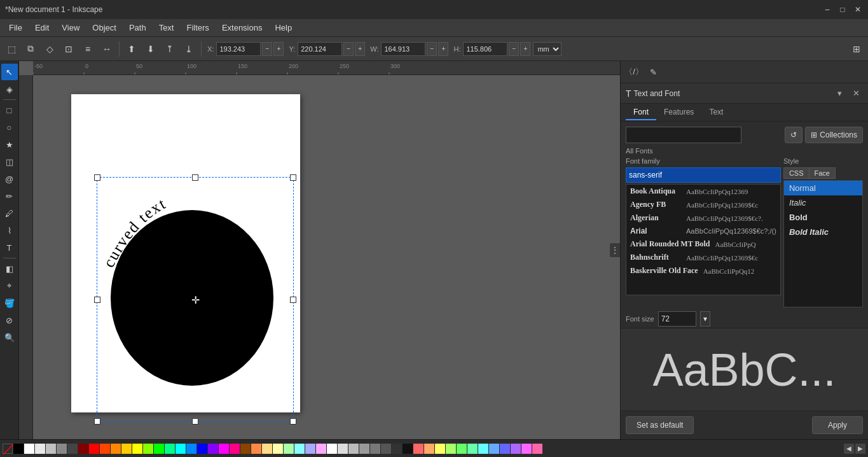 This screenshot has width=868, height=457. Describe the element at coordinates (151, 49) in the screenshot. I see `toolbar-lower: ⬇` at that location.